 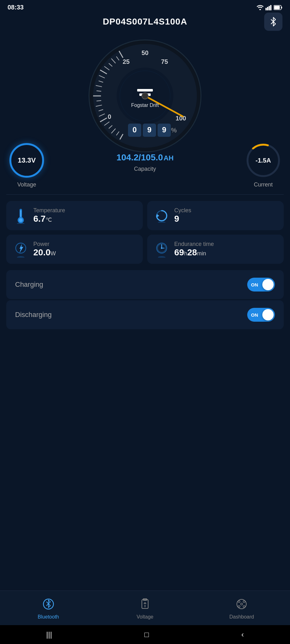 I want to click on charging-row: Charging ON, so click(x=145, y=285).